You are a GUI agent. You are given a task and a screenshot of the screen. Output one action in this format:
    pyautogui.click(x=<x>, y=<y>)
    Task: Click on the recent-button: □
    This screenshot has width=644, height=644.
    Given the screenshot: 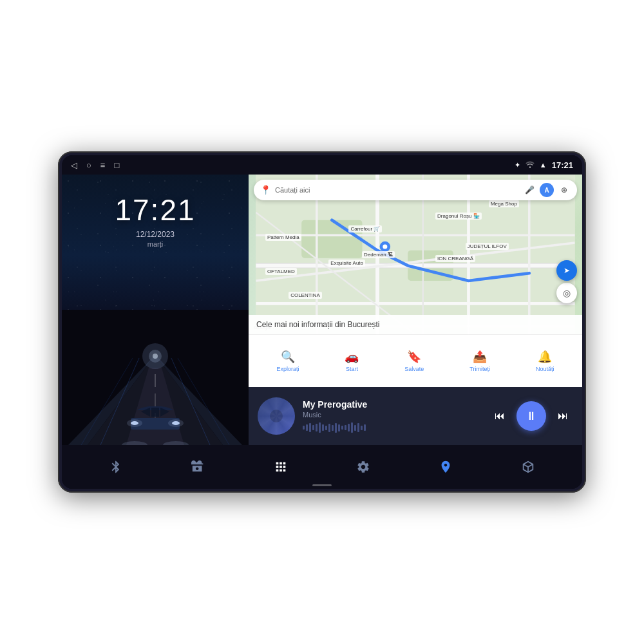 What is the action you would take?
    pyautogui.click(x=117, y=165)
    